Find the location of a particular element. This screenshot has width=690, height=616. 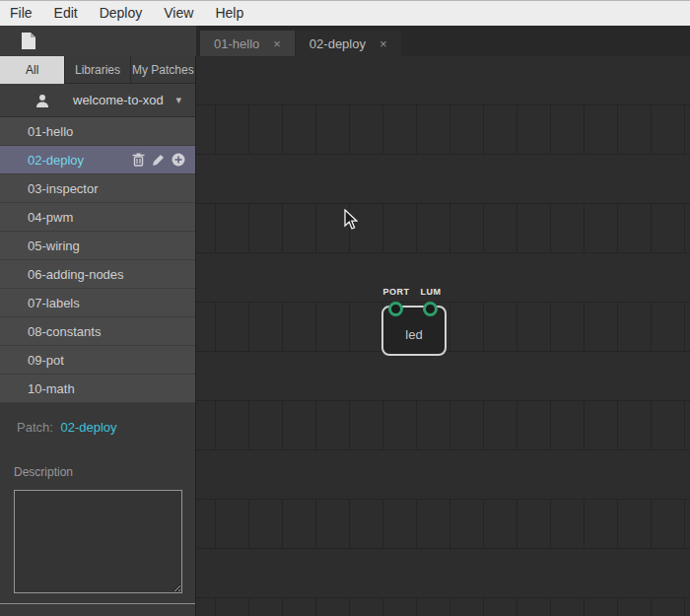

description-textarea is located at coordinates (99, 542).